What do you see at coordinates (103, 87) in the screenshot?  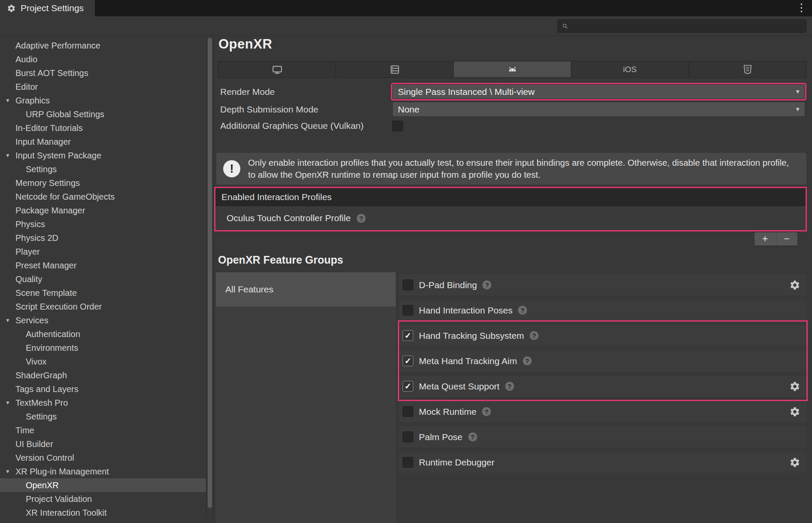 I see `sidebar-item: ▼ Editor` at bounding box center [103, 87].